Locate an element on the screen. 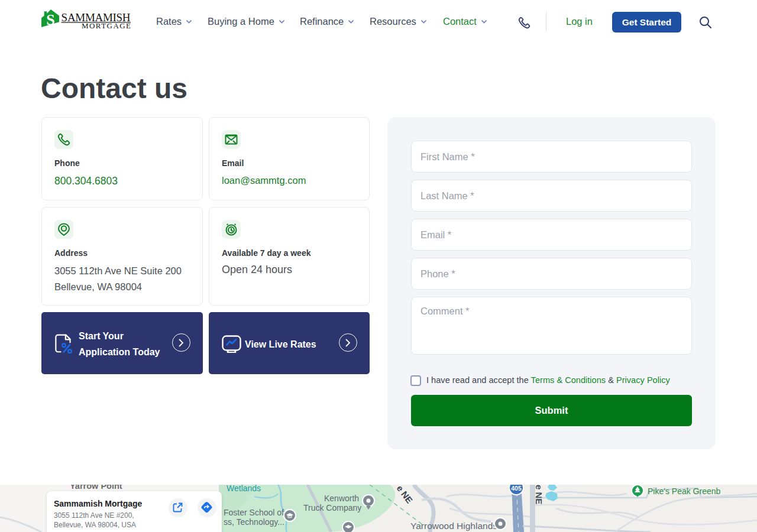 The height and width of the screenshot is (532, 757). svg-text: Pike's Peak Greenb is located at coordinates (684, 491).